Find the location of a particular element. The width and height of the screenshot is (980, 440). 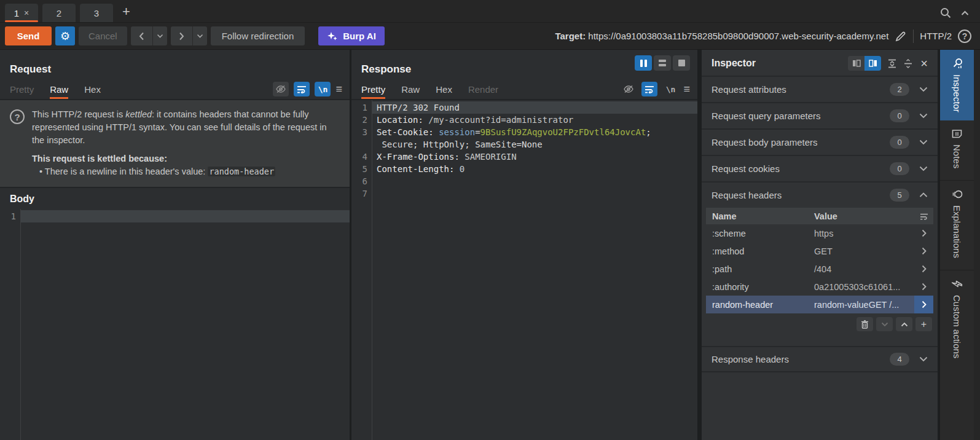

code-line: HTTP/2 302 Found is located at coordinates (535, 108).